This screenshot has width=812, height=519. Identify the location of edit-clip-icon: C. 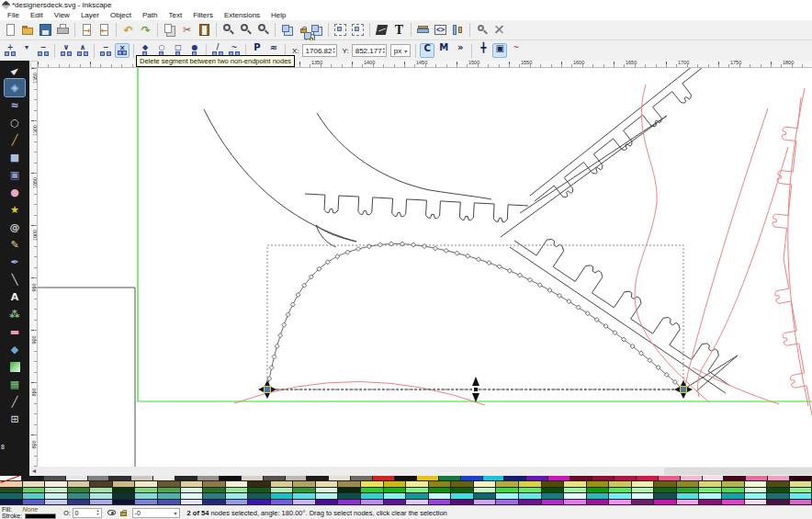
(427, 51).